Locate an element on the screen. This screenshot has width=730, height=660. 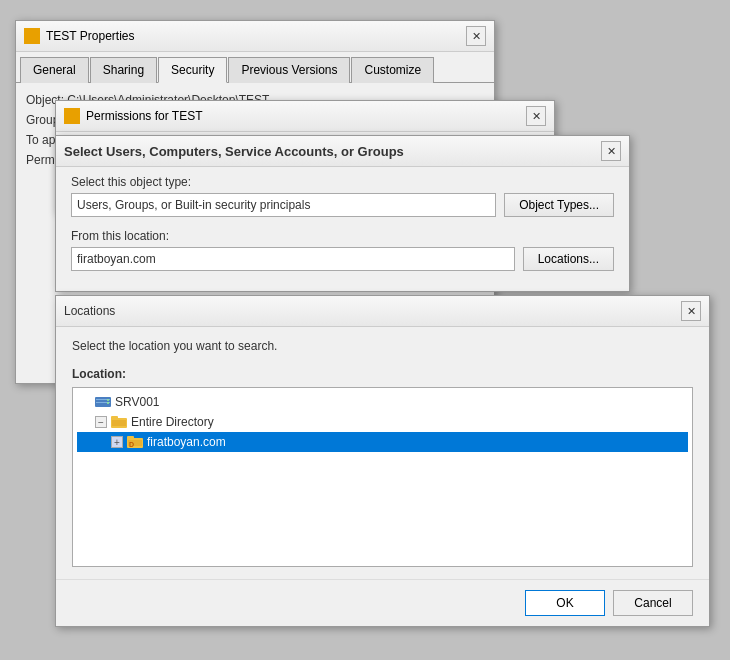
select-users-title: Select Users, Computers, Service Account… is located at coordinates (234, 152).